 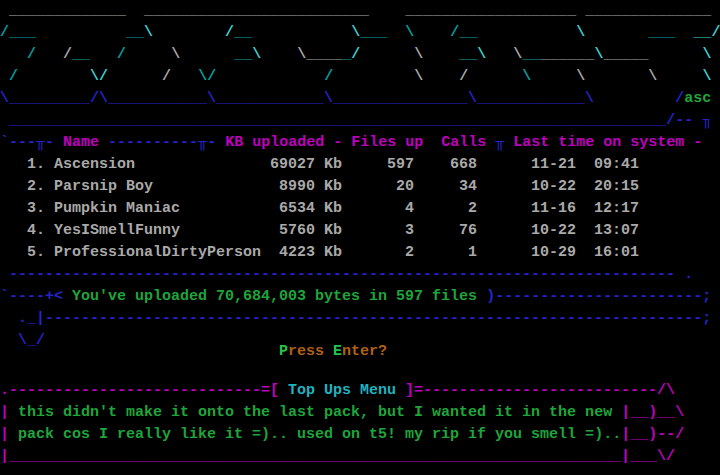 I want to click on ascii-art-row-5: \_________/\___________\____________\___…, so click(x=360, y=99).